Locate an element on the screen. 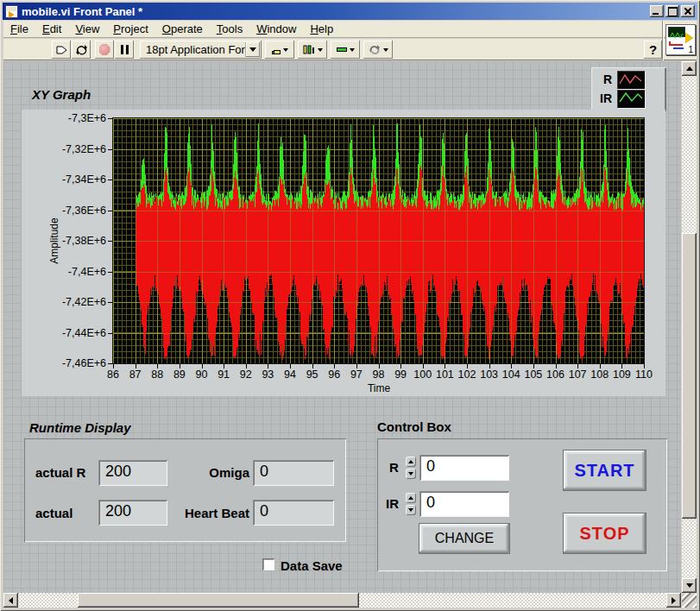 The image size is (700, 611). actual-r-indicator: 200 is located at coordinates (133, 473).